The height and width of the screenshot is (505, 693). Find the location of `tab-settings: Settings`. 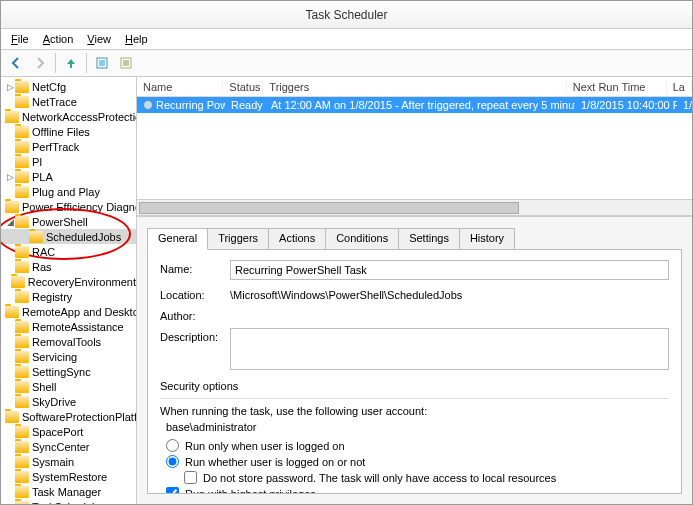

tab-settings: Settings is located at coordinates (429, 239).